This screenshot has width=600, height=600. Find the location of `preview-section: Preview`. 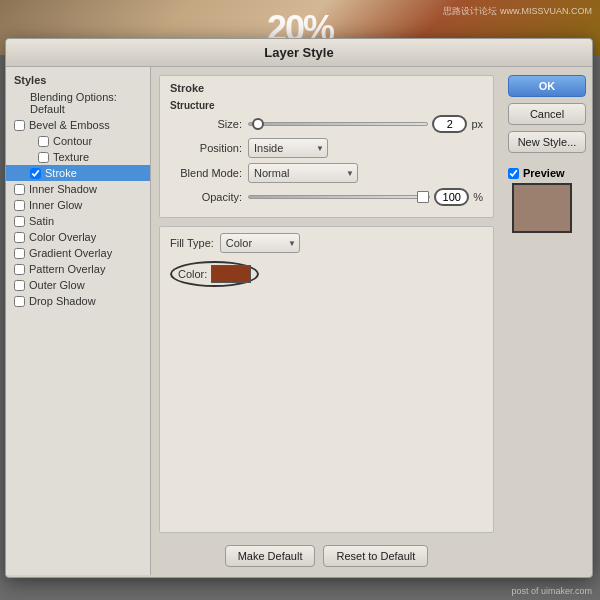

preview-section: Preview is located at coordinates (547, 200).